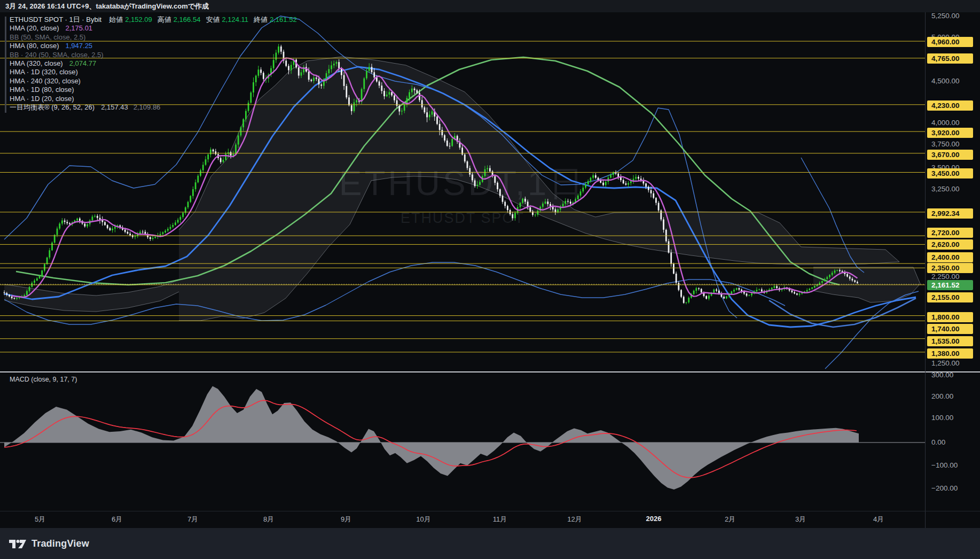 This screenshot has width=980, height=559. What do you see at coordinates (950, 245) in the screenshot?
I see `price-line-label: 2,620.00` at bounding box center [950, 245].